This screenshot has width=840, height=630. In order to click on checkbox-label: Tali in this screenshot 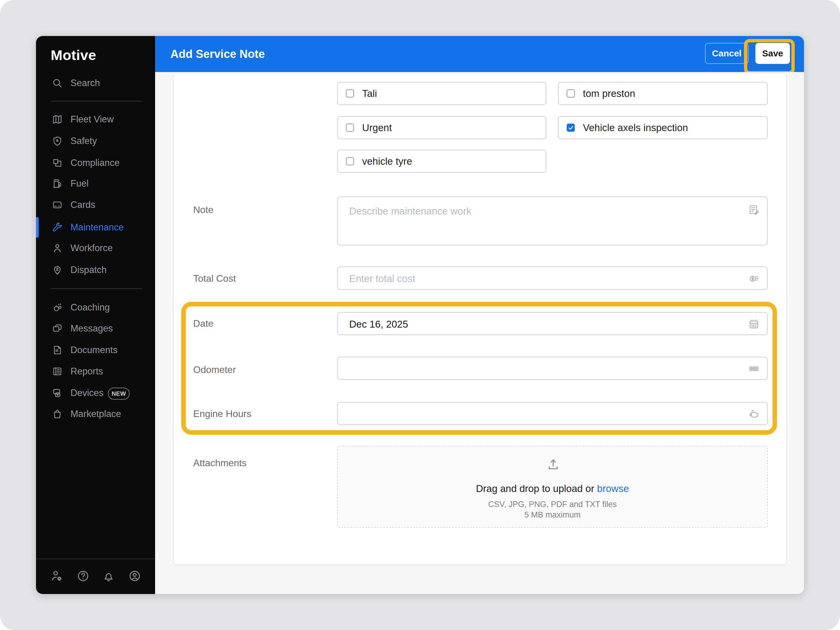, I will do `click(370, 93)`.